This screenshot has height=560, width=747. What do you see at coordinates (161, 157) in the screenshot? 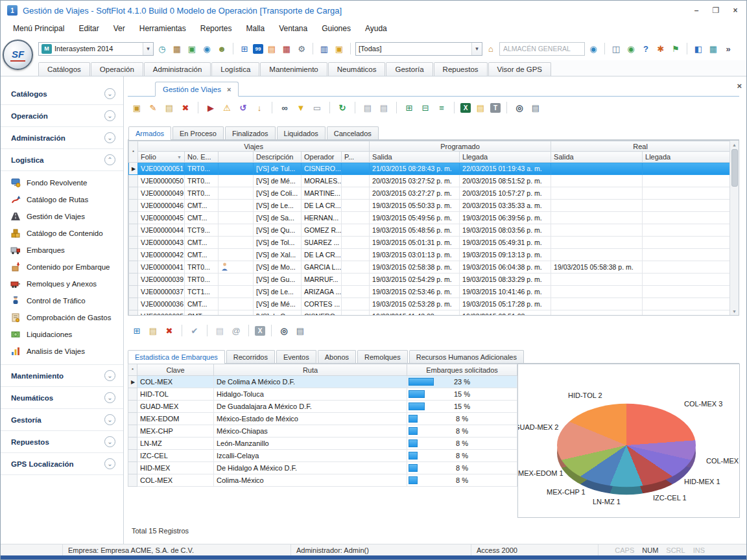
I see `column-header-folio: Folio▼` at bounding box center [161, 157].